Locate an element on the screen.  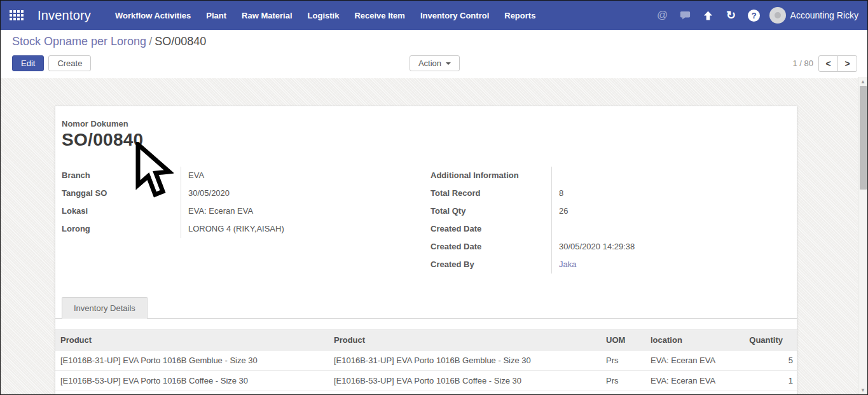
field-row: Additional Information is located at coordinates (611, 176).